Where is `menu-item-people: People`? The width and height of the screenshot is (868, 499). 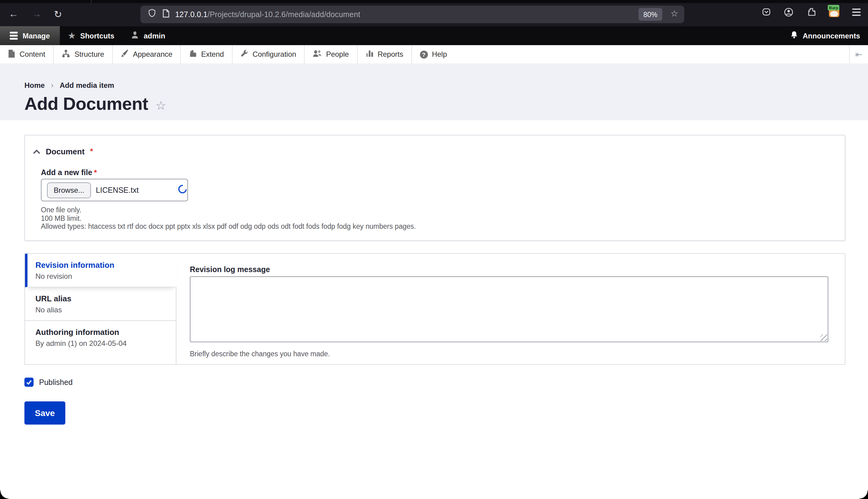 menu-item-people: People is located at coordinates (331, 54).